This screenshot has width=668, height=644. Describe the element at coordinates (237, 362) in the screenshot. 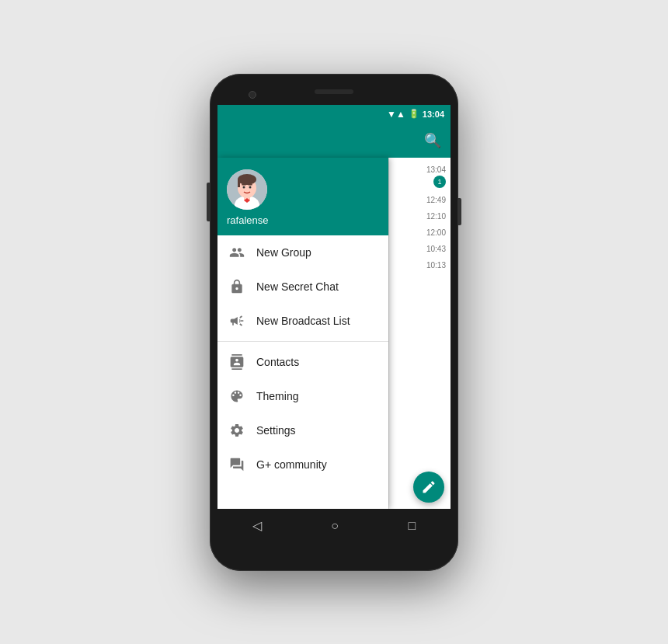

I see `person-icon` at that location.